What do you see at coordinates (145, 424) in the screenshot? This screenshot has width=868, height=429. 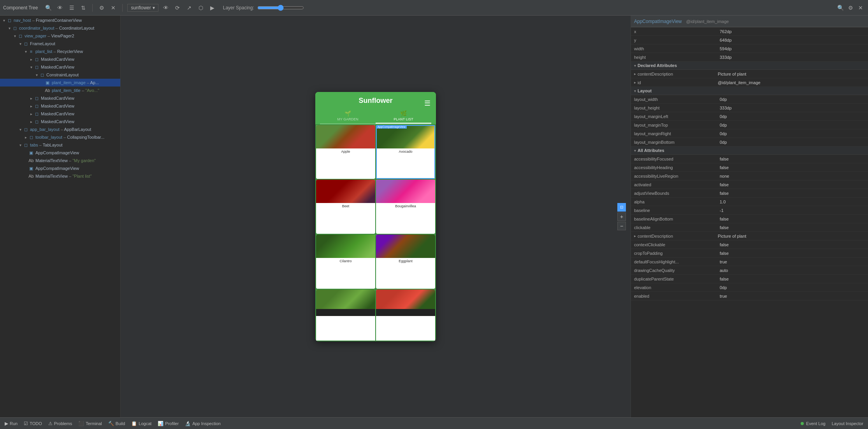 I see `logcat-label: Logcat` at bounding box center [145, 424].